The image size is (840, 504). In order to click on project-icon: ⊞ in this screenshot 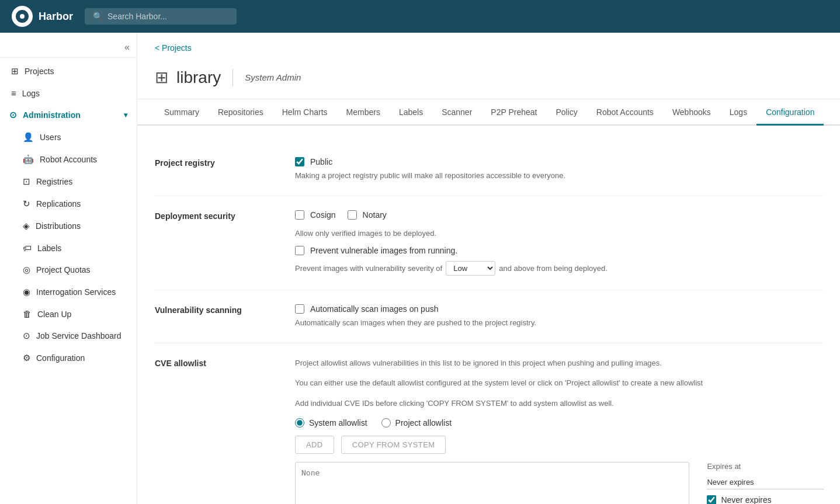, I will do `click(161, 77)`.